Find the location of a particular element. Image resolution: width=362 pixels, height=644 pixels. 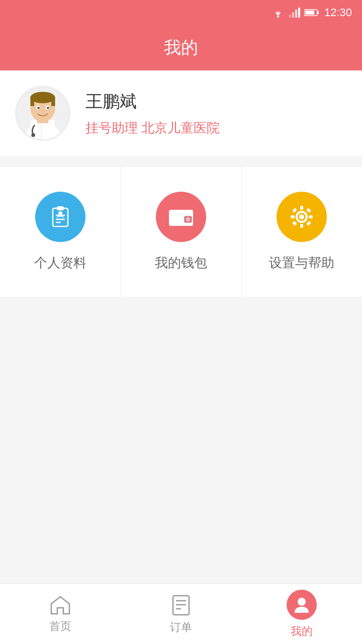

nav-item-orders: 订单 is located at coordinates (181, 614).